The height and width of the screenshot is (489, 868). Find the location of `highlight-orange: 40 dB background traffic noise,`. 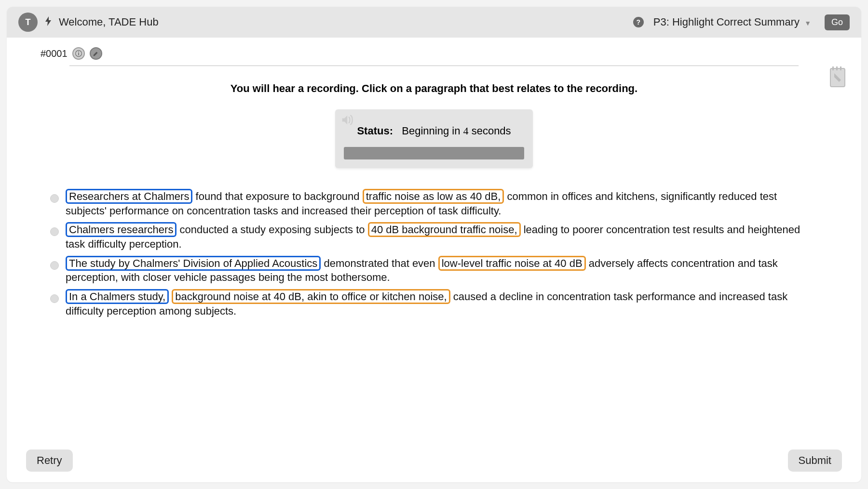

highlight-orange: 40 dB background traffic noise, is located at coordinates (445, 229).